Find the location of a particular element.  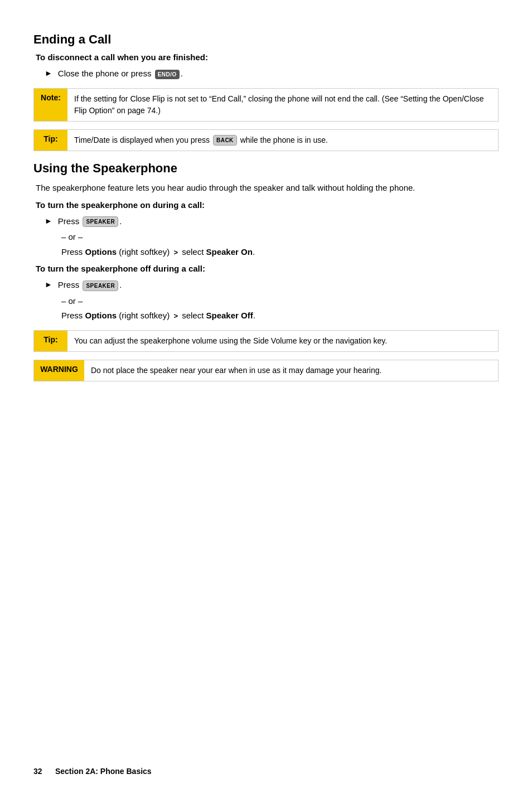

note-label: Note: is located at coordinates (51, 105).